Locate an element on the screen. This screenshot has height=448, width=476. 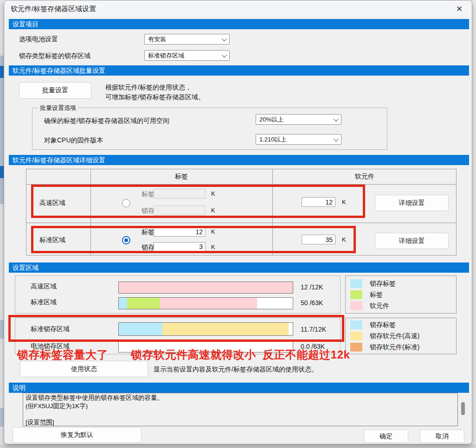
firmware-label: 对象CPU的固件版本 is located at coordinates (74, 141).